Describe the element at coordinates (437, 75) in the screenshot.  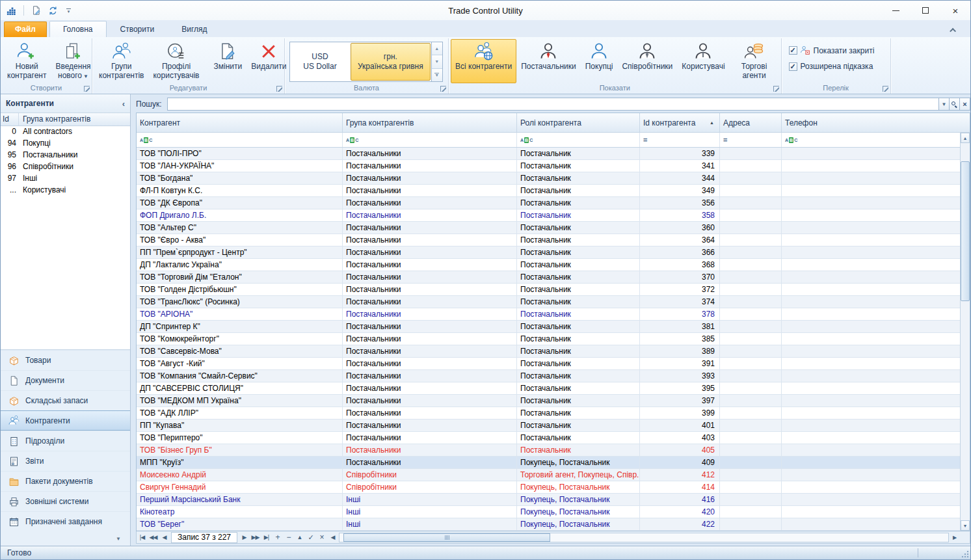
I see `gallery-dropdown-button: ▼` at that location.